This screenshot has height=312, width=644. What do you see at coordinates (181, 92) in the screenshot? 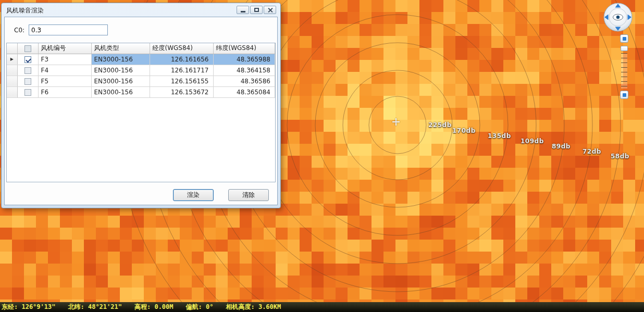
I see `longitude-cell: 126.153672` at bounding box center [181, 92].